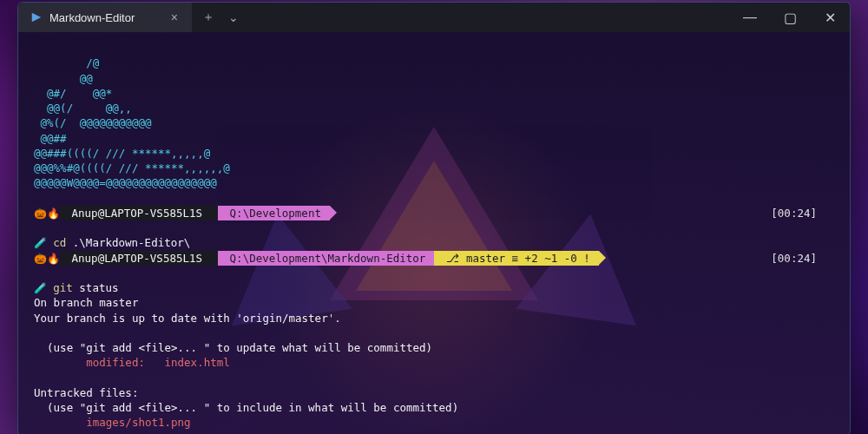 This screenshot has width=868, height=434. What do you see at coordinates (113, 422) in the screenshot?
I see `out-untracked-file: images/shot1.png` at bounding box center [113, 422].